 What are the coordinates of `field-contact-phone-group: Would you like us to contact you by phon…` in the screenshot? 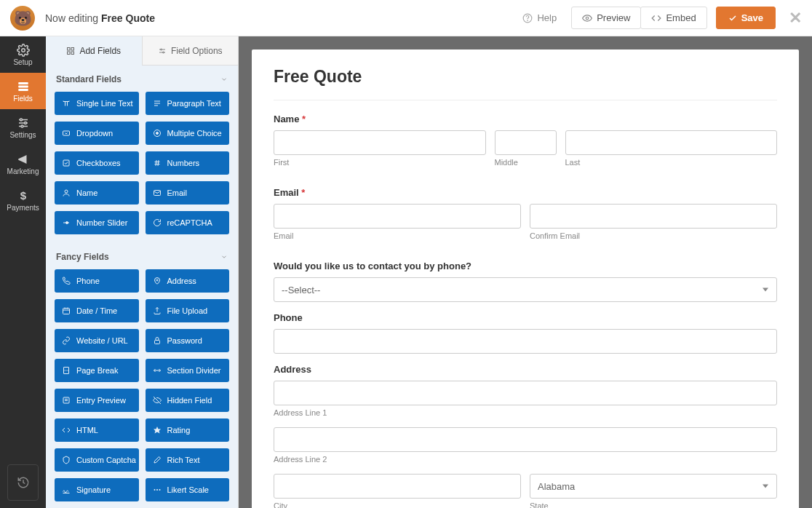 It's located at (525, 281).